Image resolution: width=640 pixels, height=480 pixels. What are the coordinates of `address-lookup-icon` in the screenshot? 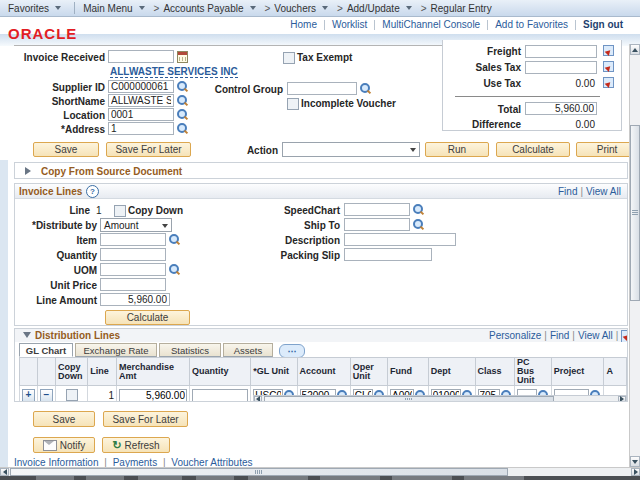 It's located at (182, 128).